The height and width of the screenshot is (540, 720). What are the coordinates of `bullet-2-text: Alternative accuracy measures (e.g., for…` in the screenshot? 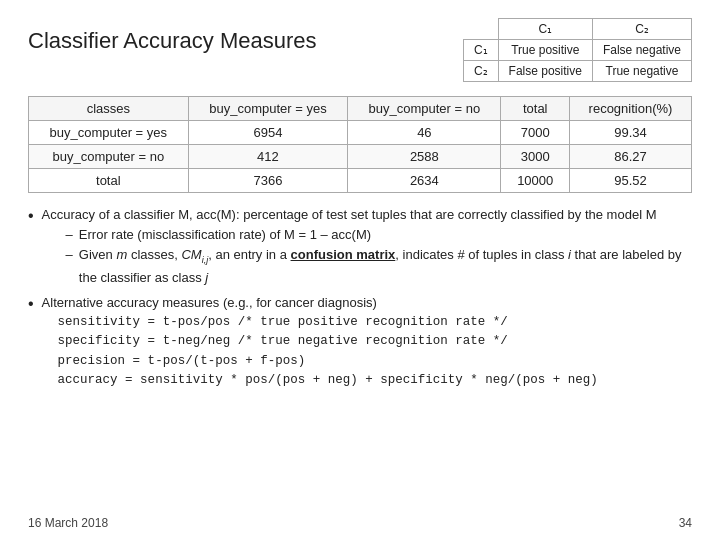 It's located at (210, 302).